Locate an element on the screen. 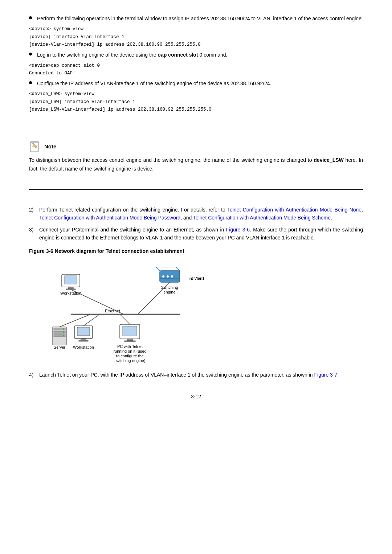 This screenshot has height=554, width=392. code-block-3: <device_LSW> system-view [device_LSW] in… is located at coordinates (196, 102).